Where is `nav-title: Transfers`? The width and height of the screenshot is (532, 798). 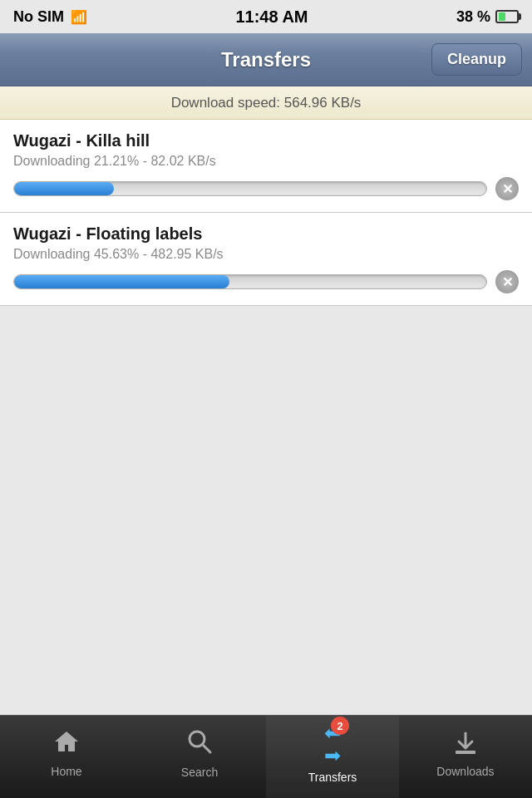
nav-title: Transfers is located at coordinates (266, 60).